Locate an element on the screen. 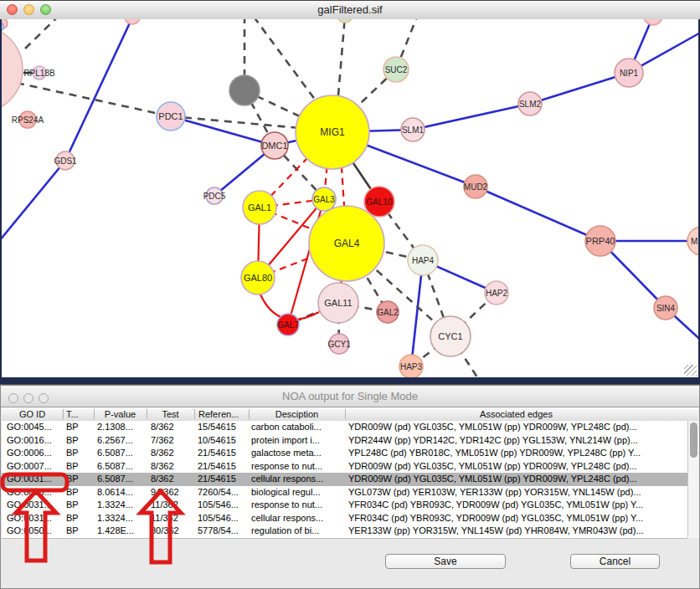 The height and width of the screenshot is (589, 700). table-cell: GO:0016... is located at coordinates (34, 441).